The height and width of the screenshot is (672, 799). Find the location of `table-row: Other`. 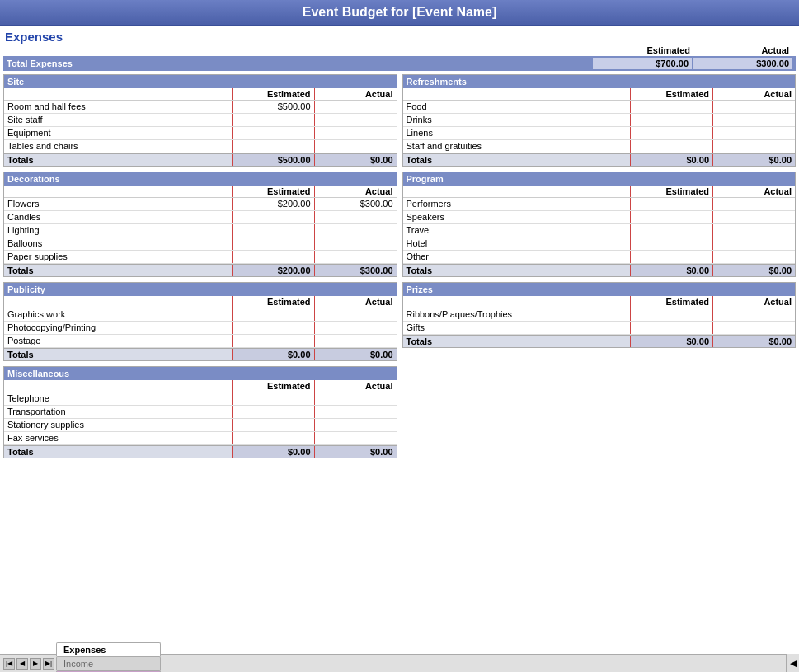

table-row: Other is located at coordinates (599, 257).